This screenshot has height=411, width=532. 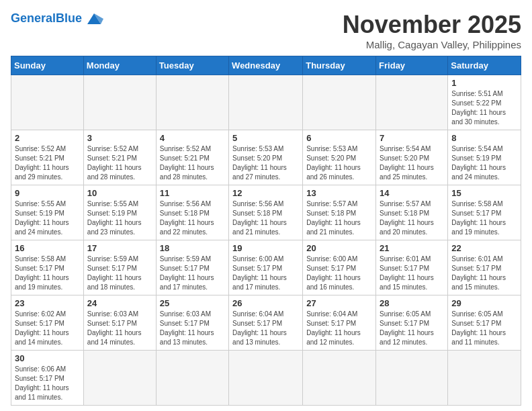 What do you see at coordinates (266, 213) in the screenshot?
I see `week-row-3: 9 Sunrise: 5:55 AM Sunset: 5:19 PM Dayli…` at bounding box center [266, 213].